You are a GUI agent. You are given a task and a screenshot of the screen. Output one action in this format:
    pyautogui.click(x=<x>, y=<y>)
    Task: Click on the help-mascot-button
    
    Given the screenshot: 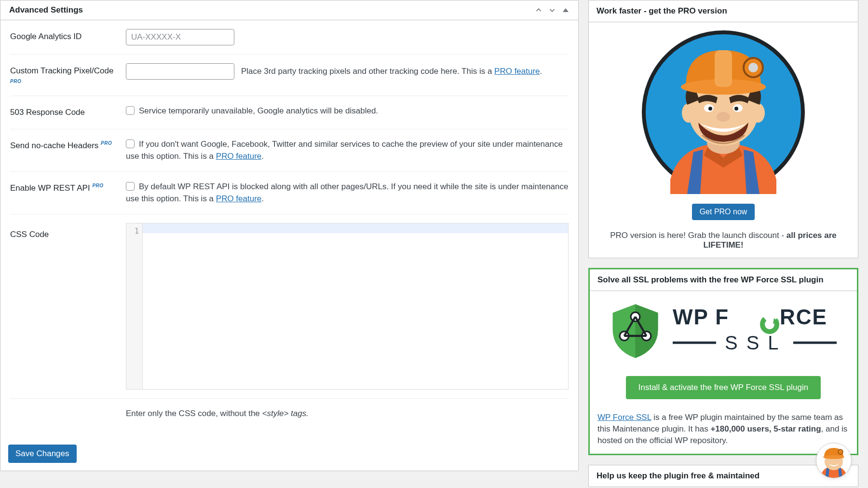 What is the action you would take?
    pyautogui.click(x=834, y=460)
    